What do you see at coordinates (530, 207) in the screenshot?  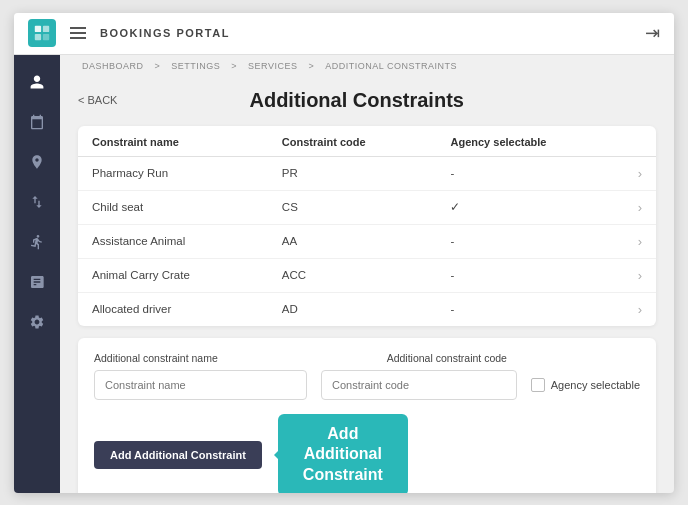 I see `row-agency: ✓` at bounding box center [530, 207].